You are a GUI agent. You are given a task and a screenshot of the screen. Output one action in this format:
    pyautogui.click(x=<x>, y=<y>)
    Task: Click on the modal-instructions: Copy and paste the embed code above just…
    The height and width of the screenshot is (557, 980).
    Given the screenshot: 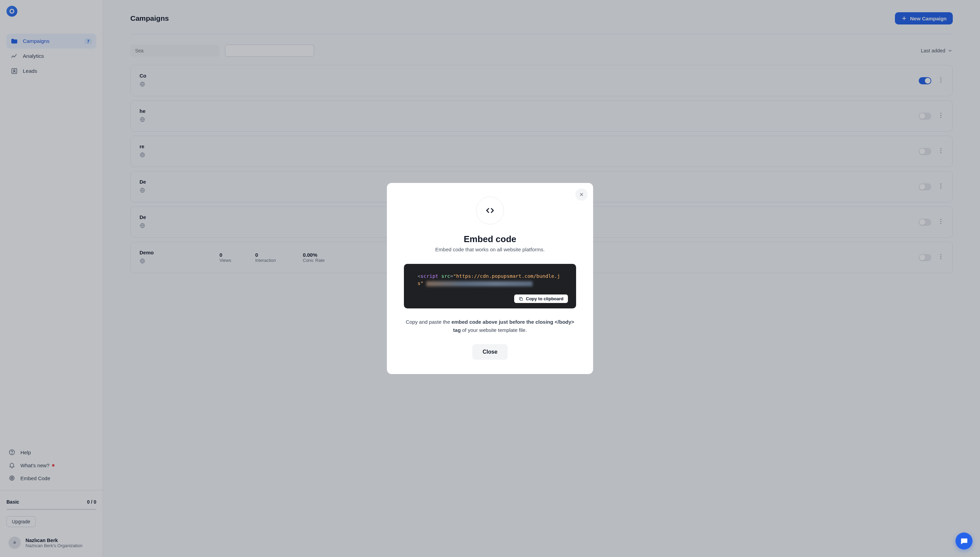 What is the action you would take?
    pyautogui.click(x=490, y=326)
    